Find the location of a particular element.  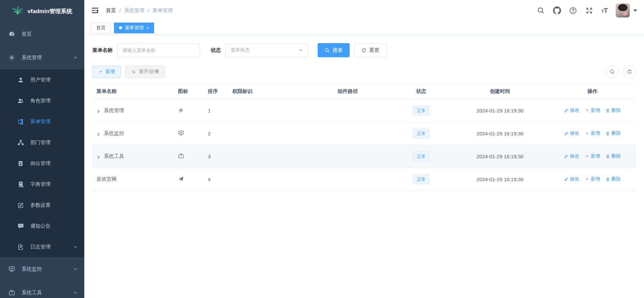

menu-name-input is located at coordinates (158, 50).